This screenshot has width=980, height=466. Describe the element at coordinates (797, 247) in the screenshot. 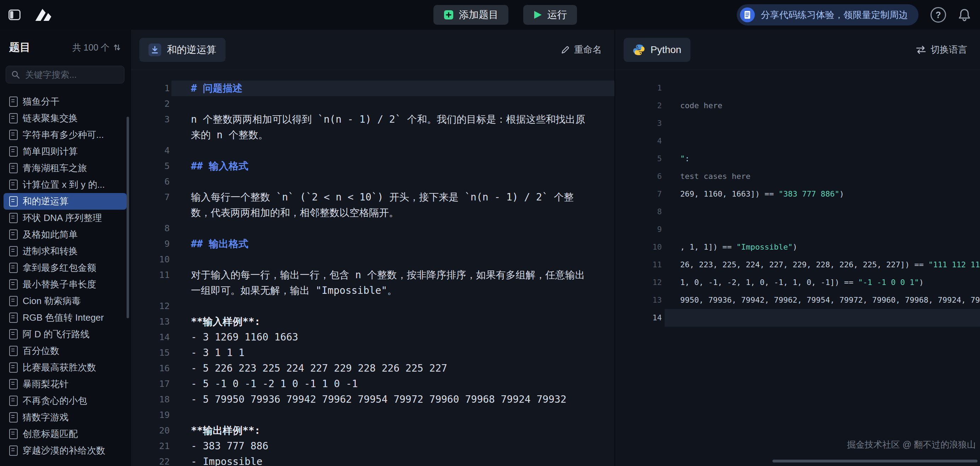

I see `code-line: 10, 1, 1]) == "Impossible")` at that location.